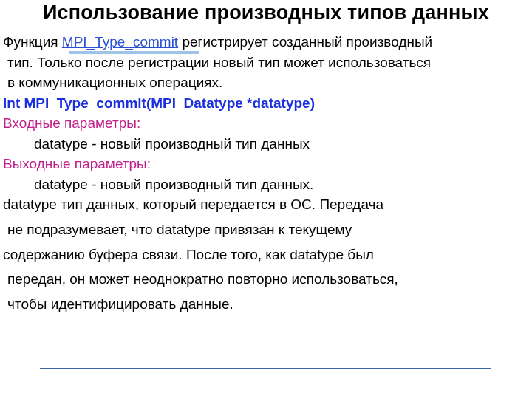 Image resolution: width=532 pixels, height=399 pixels. What do you see at coordinates (305, 41) in the screenshot?
I see `intro-post: регистрирует созданный производный` at bounding box center [305, 41].